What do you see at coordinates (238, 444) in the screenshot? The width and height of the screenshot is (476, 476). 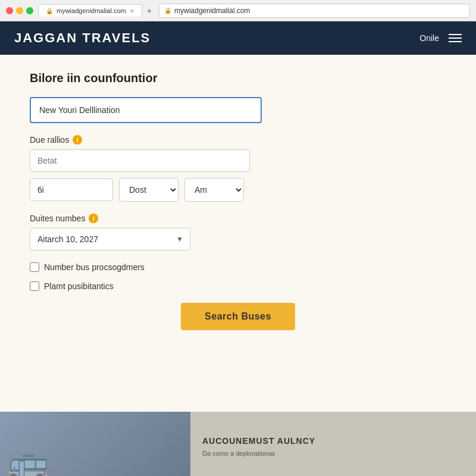 I see `footer-preview: 🚌 AUCOUNEMUST AULNCY Da como a deplorati…` at bounding box center [238, 444].